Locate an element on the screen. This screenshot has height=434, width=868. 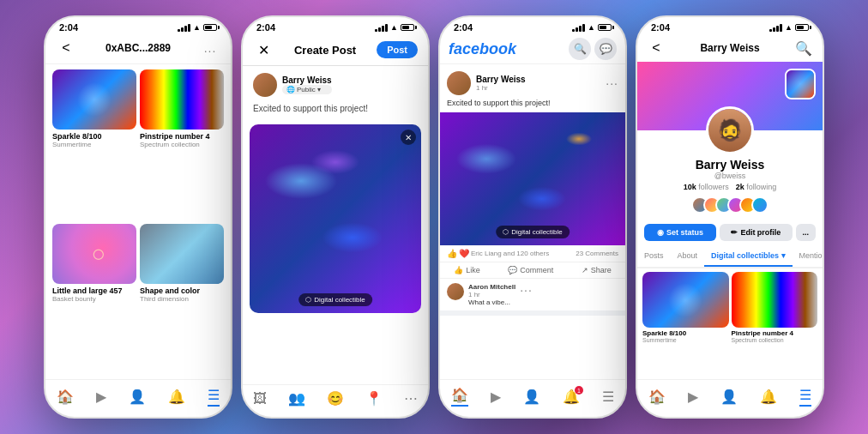
signal-icon is located at coordinates (184, 27).